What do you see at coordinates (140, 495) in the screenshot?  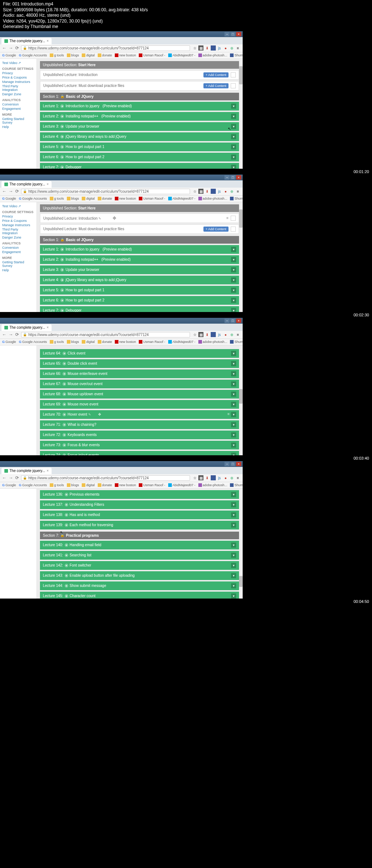 I see `lecture-row: Lecture 136: ● Previous elements ▾` at bounding box center [140, 495].